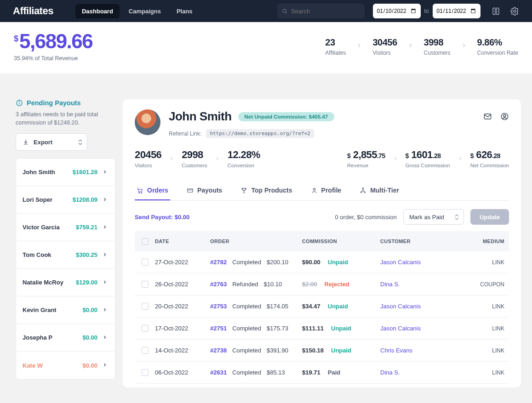 Image resolution: width=532 pixels, height=403 pixels. I want to click on cell-medium: COUPON, so click(477, 284).